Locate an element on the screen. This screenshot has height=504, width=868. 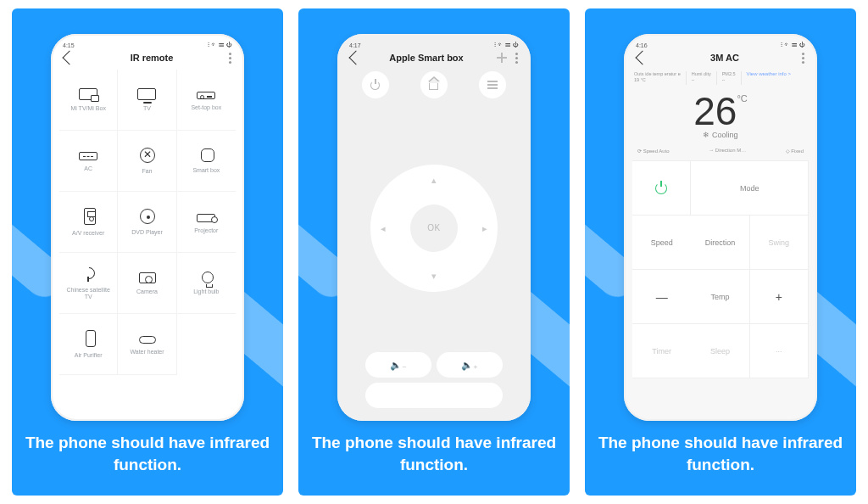
dpad: ▴ ▾ ◂ ▸ OK is located at coordinates (434, 228).